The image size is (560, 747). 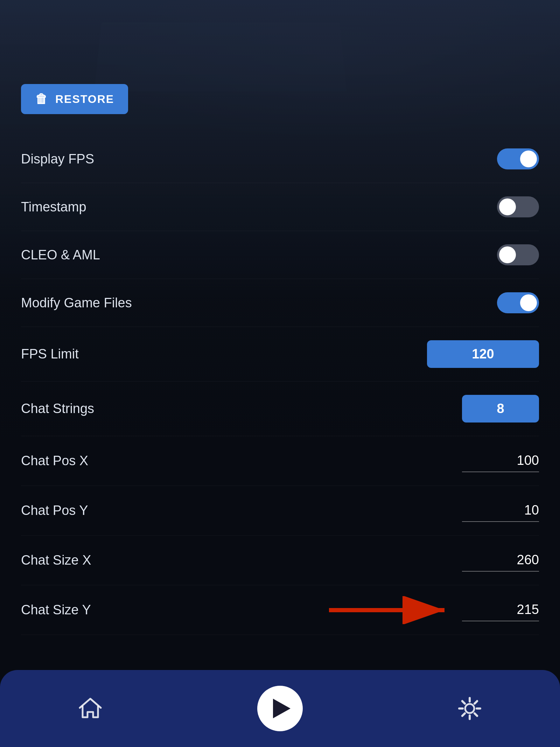 What do you see at coordinates (280, 159) in the screenshot?
I see `setting-row-display-fps: Display FPS` at bounding box center [280, 159].